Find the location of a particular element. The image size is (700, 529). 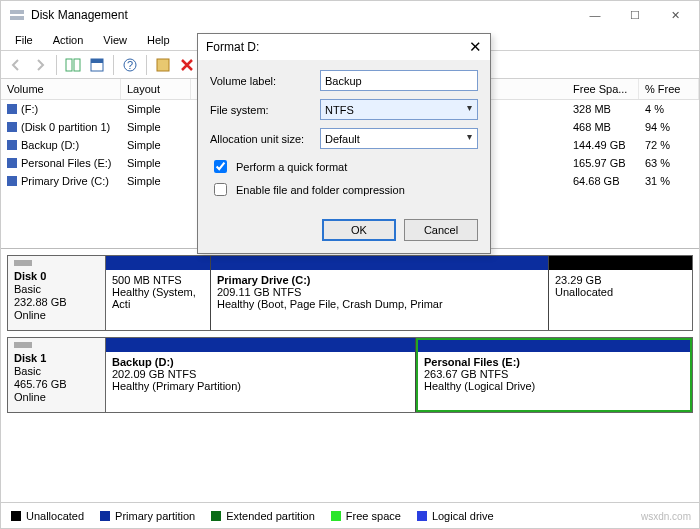

partition: Primary Drive (C:)209.11 GB NTFSHealthy … is located at coordinates (380, 293).